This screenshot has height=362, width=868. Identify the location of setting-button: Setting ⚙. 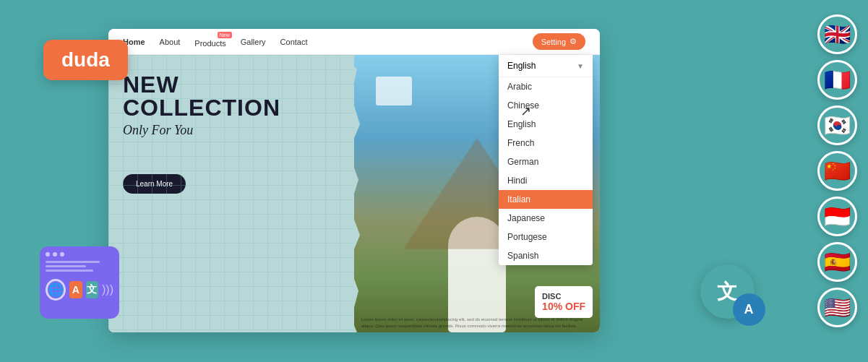
(559, 42).